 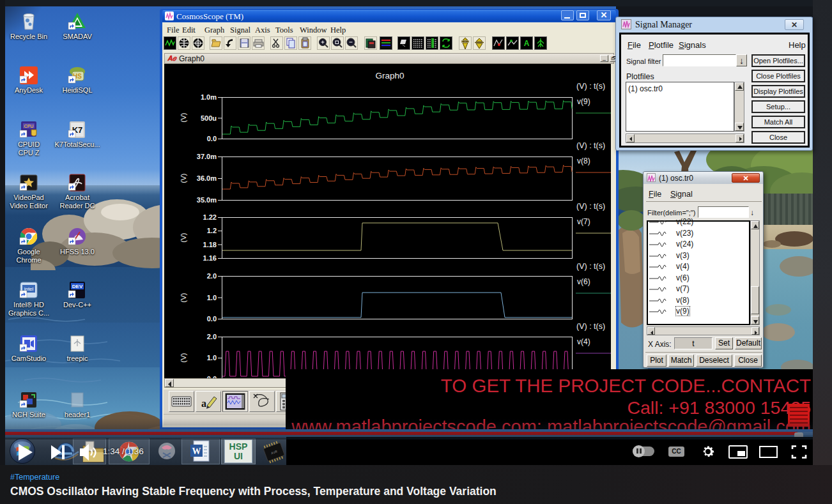 I want to click on svg-text: v(6), so click(x=584, y=282).